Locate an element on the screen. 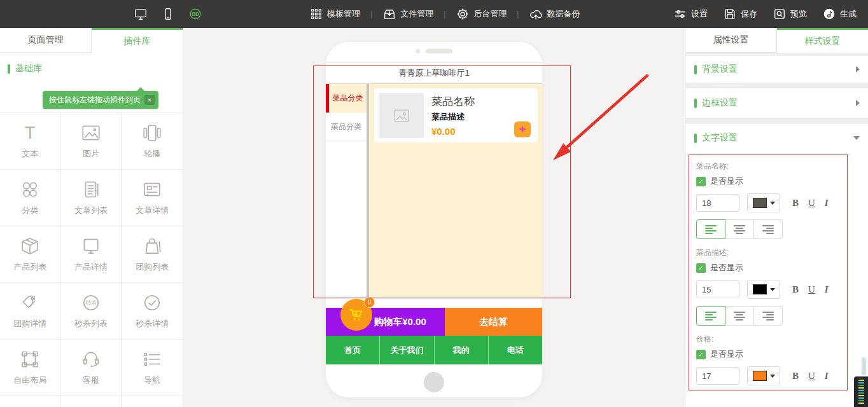 Image resolution: width=868 pixels, height=407 pixels. plugin-image: 图片 is located at coordinates (92, 141).